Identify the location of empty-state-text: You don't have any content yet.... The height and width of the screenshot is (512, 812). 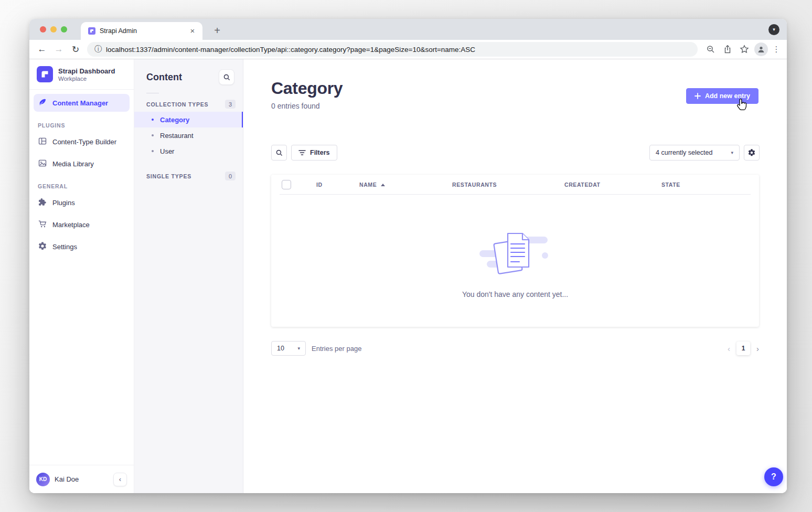
(515, 294).